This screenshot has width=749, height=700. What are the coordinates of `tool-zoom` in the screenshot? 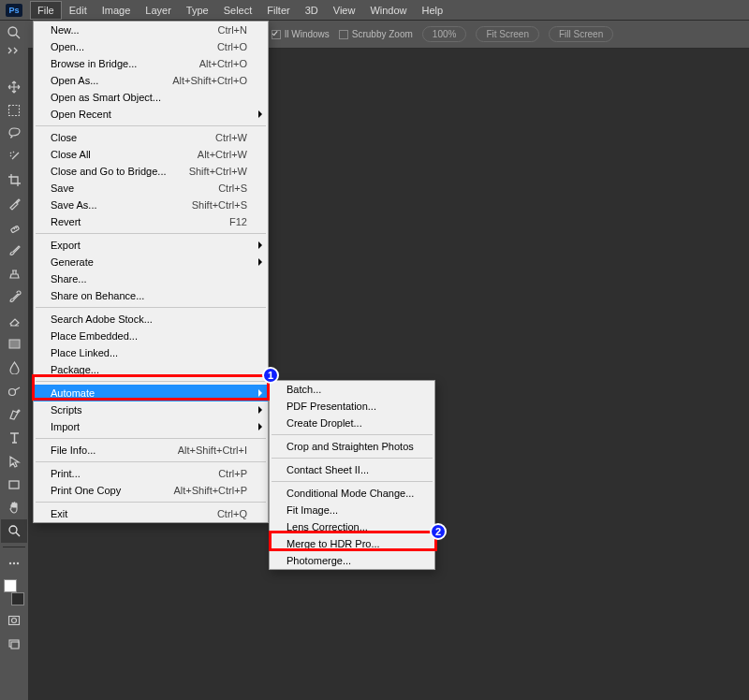 It's located at (14, 532).